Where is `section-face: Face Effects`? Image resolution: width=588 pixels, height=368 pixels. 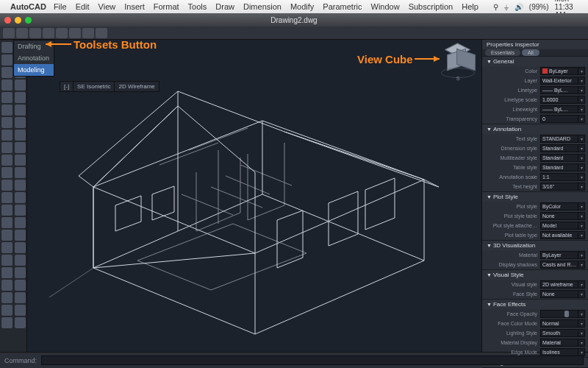 section-face: Face Effects is located at coordinates (535, 305).